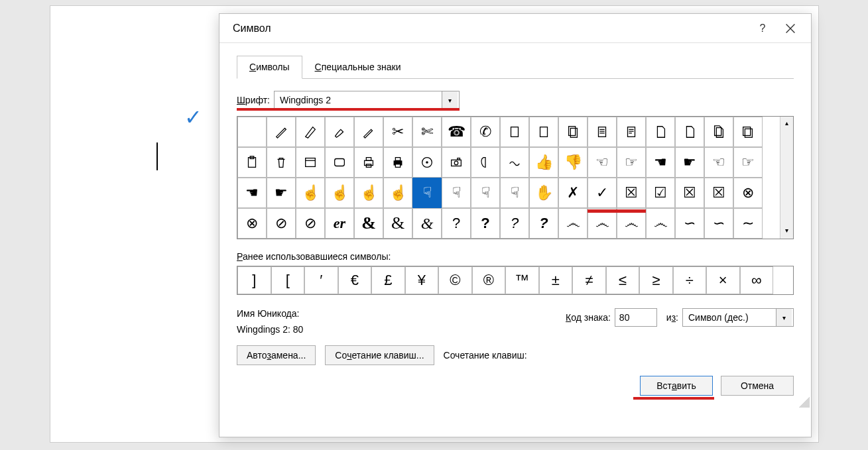 The image size is (868, 450). I want to click on close-button, so click(790, 28).